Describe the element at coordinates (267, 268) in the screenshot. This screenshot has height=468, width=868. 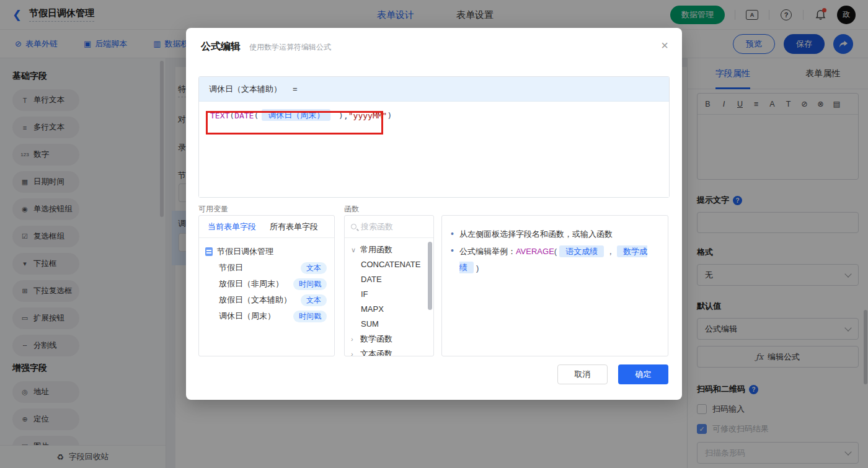
I see `variable-field-row: 节假日文本` at that location.